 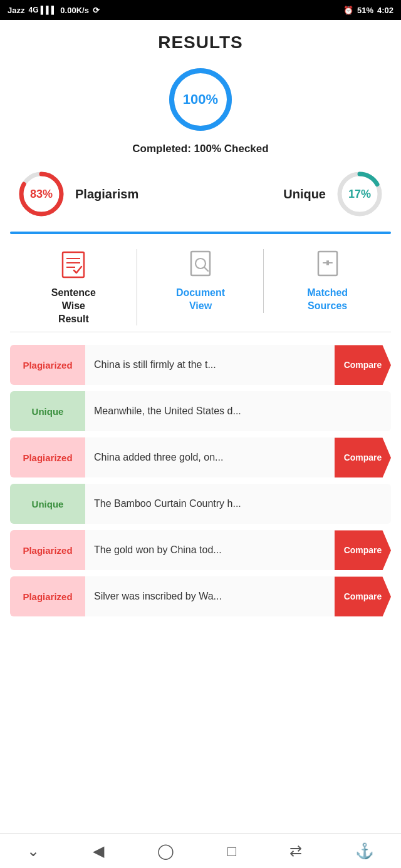 I want to click on result-row-6: Plagiarized Silver was inscribed by Wa..…, so click(x=200, y=596).